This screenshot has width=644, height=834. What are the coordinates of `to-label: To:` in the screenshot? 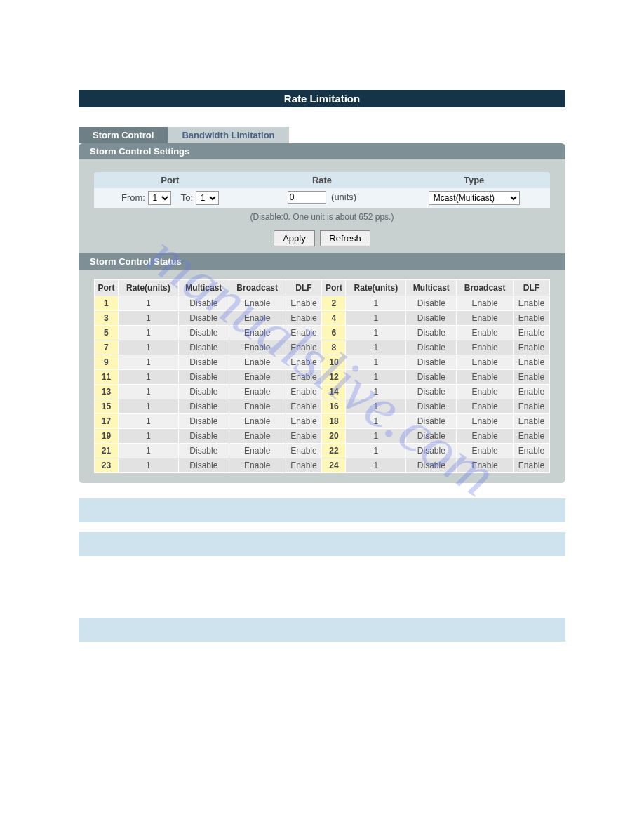 It's located at (187, 198).